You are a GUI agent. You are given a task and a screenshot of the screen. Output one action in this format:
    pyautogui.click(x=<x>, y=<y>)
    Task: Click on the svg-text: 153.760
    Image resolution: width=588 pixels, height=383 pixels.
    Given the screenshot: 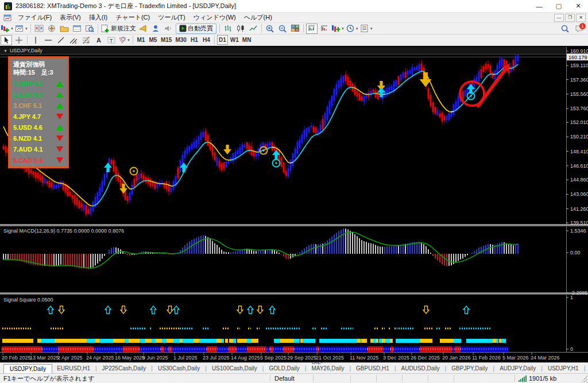 What is the action you would take?
    pyautogui.click(x=579, y=109)
    